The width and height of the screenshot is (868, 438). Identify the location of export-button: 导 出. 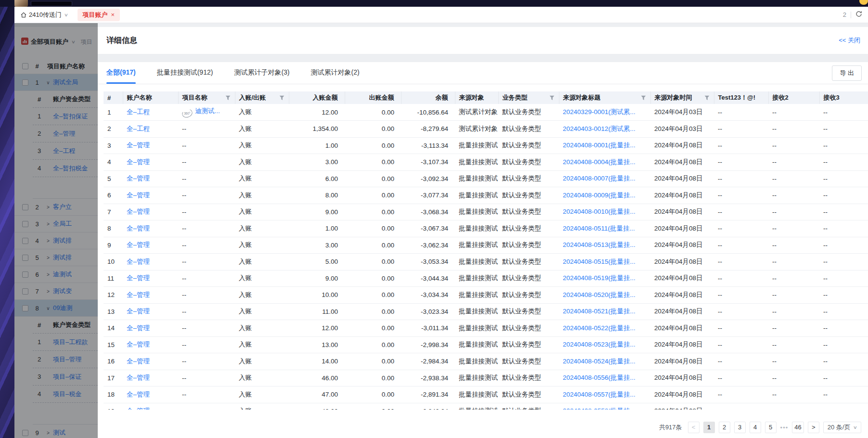
(847, 73).